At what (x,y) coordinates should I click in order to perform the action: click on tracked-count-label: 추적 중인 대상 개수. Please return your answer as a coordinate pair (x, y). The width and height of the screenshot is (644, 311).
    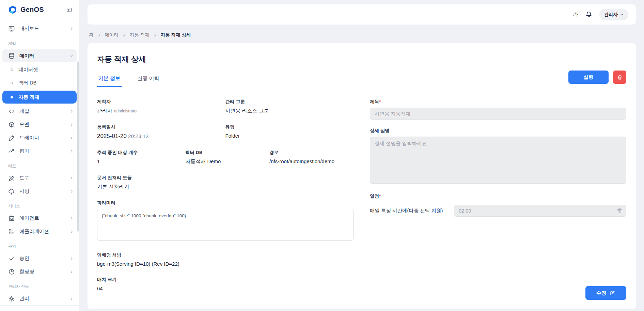
    Looking at the image, I should click on (141, 153).